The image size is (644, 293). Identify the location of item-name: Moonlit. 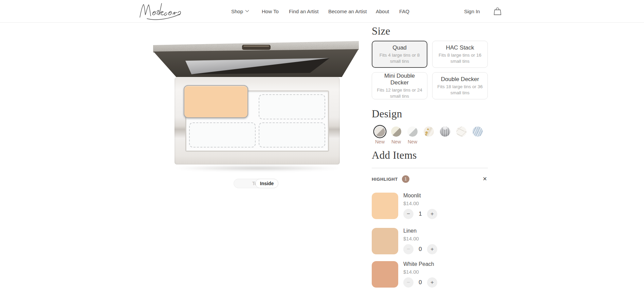
(412, 196).